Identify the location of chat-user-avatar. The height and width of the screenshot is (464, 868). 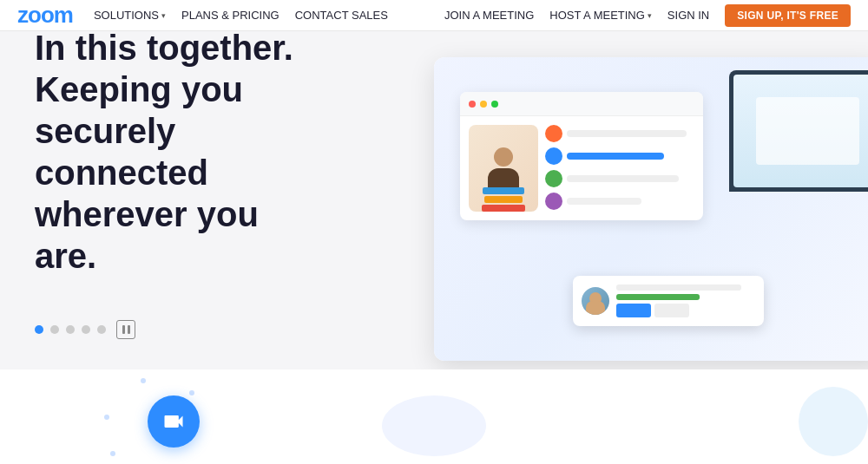
(503, 168).